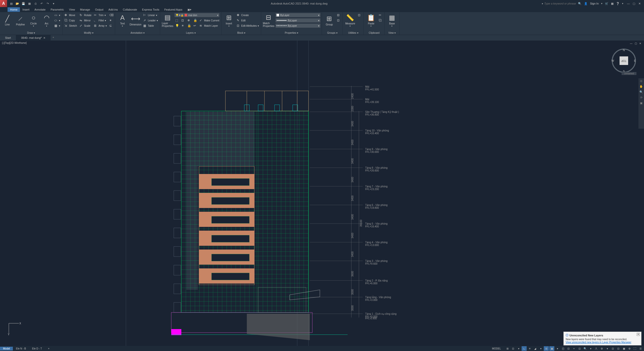  What do you see at coordinates (580, 4) in the screenshot?
I see `search-icon: 🔍` at bounding box center [580, 4].